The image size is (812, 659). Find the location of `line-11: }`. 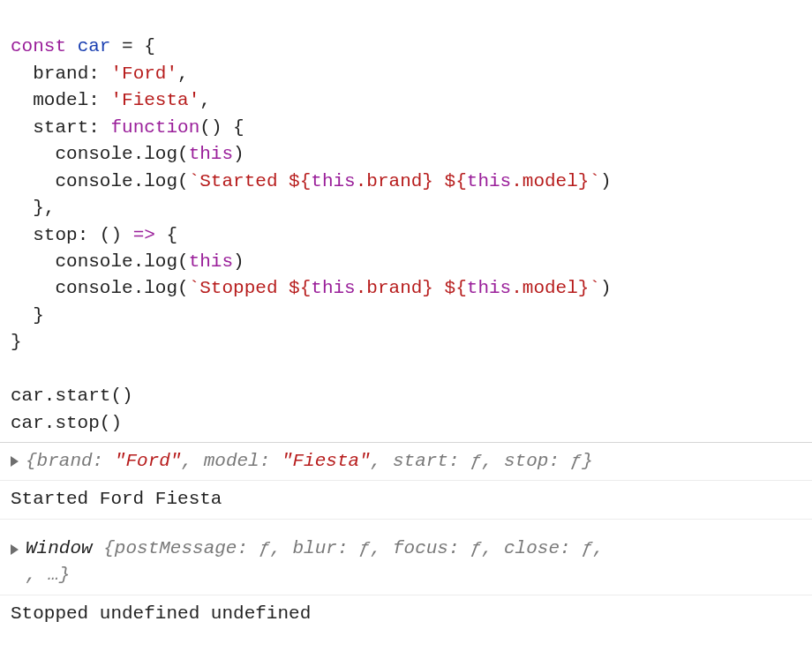

line-11: } is located at coordinates (27, 316).